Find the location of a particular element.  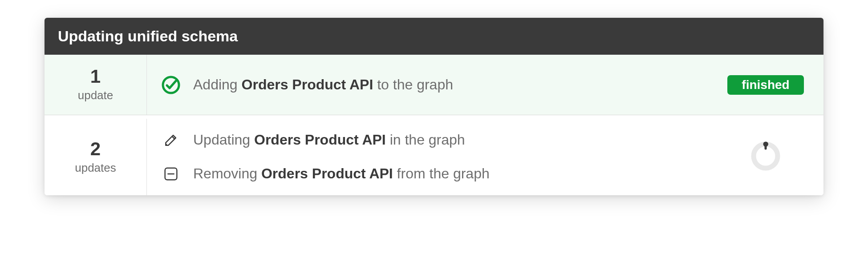

update-count: 2 is located at coordinates (95, 149).